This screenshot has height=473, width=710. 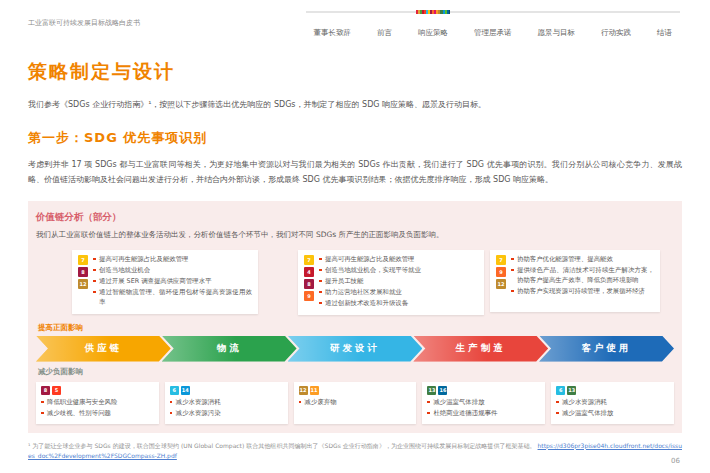 I want to click on sdg-icon-row: 8 5, so click(x=98, y=390).